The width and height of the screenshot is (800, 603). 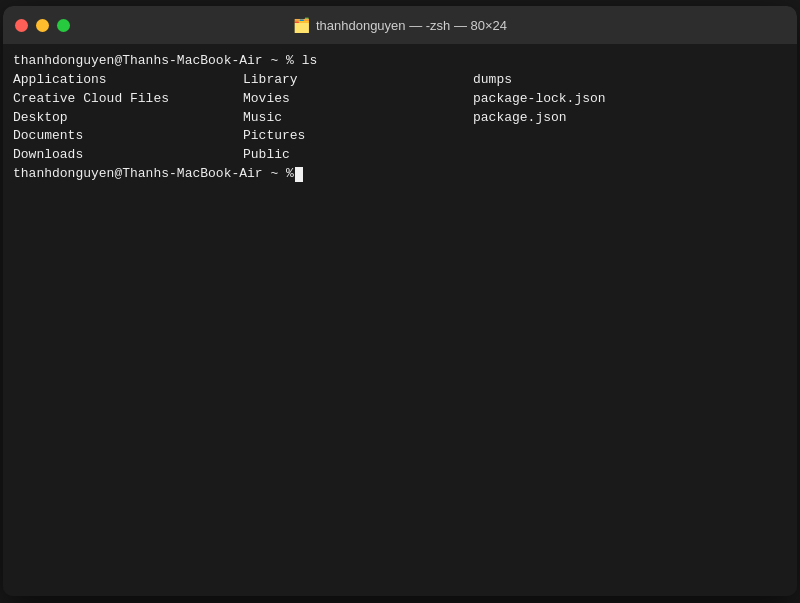 What do you see at coordinates (128, 100) in the screenshot?
I see `ls-item: Creative Cloud Files` at bounding box center [128, 100].